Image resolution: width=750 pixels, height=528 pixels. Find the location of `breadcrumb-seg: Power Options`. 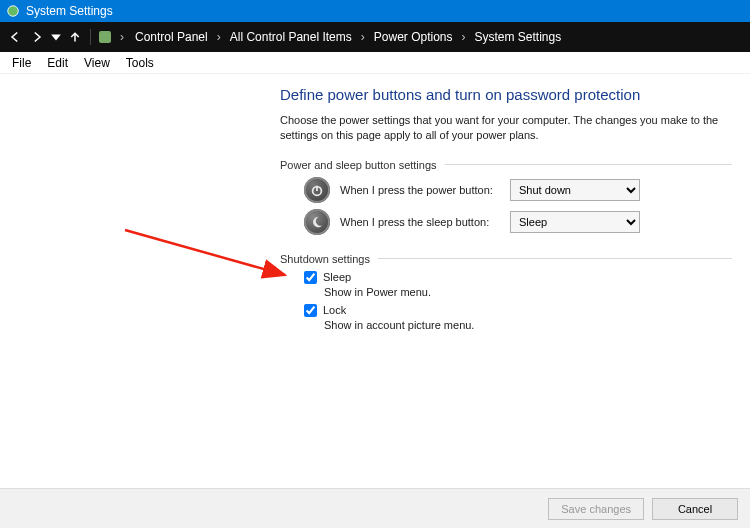

breadcrumb-seg: Power Options is located at coordinates (414, 37).